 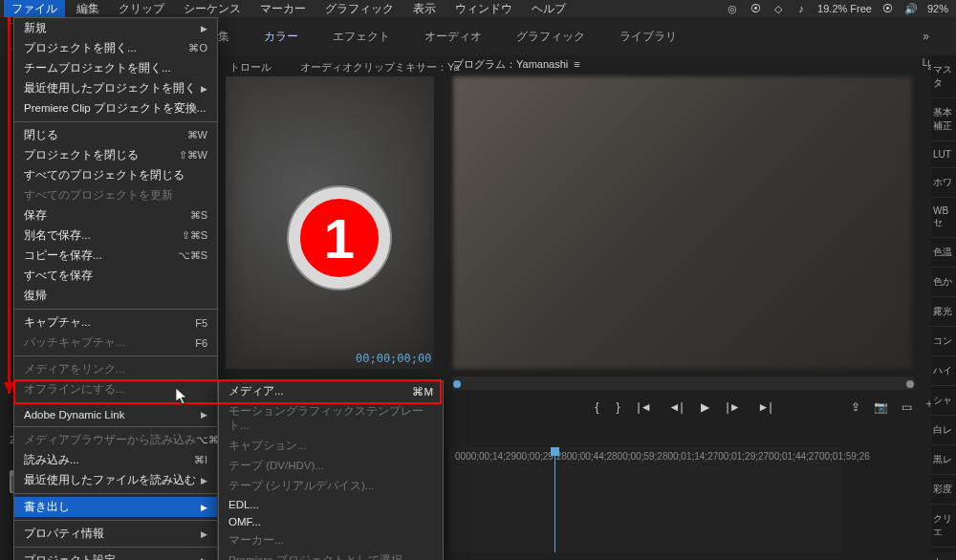 I want to click on export-submenu-item-7: マーカー..., so click(x=331, y=541).